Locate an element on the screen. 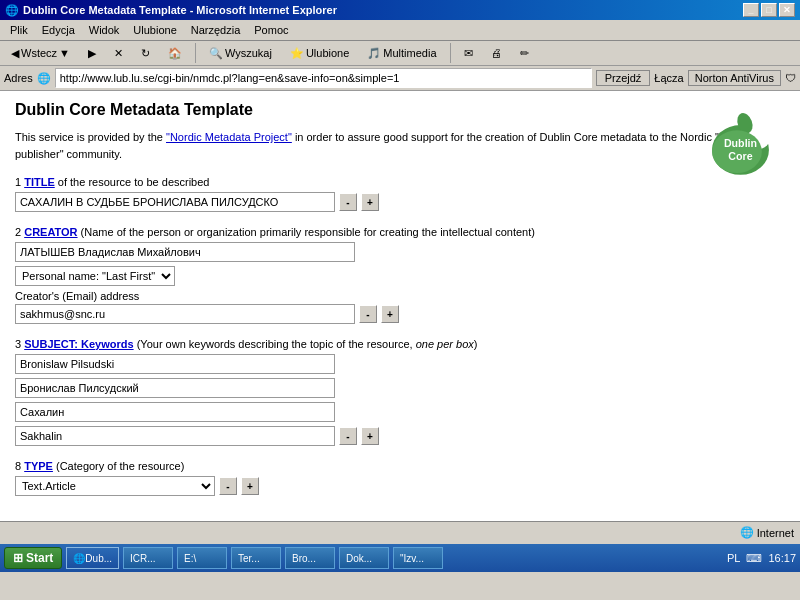 The width and height of the screenshot is (800, 600). address-icon: 🌐 is located at coordinates (44, 78).